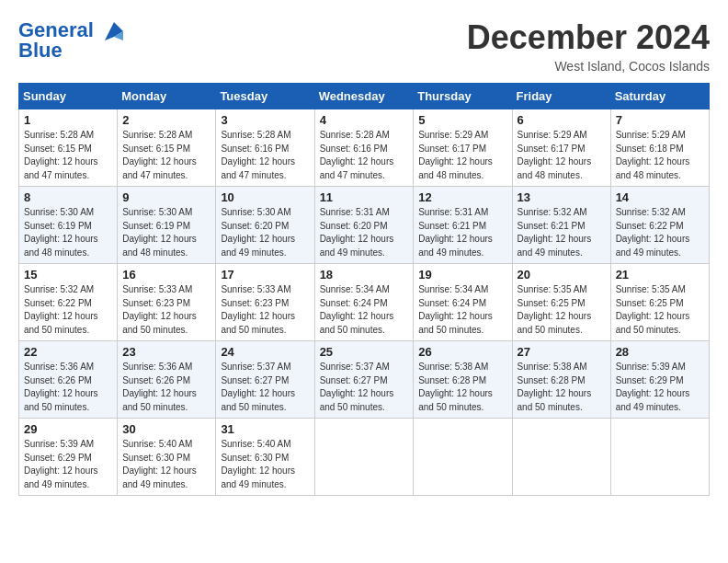 This screenshot has width=728, height=563. I want to click on day-number: 9, so click(166, 197).